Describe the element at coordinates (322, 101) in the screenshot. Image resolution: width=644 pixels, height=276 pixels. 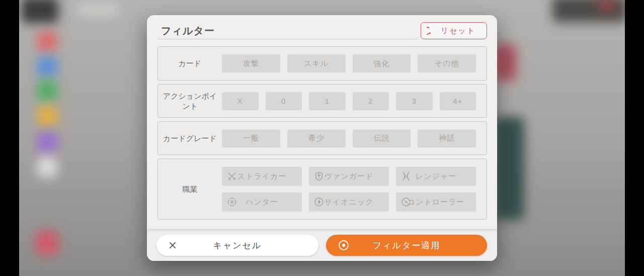
I see `filter-section-action-points: アクションポイント X 0 1 2 3 4+` at that location.